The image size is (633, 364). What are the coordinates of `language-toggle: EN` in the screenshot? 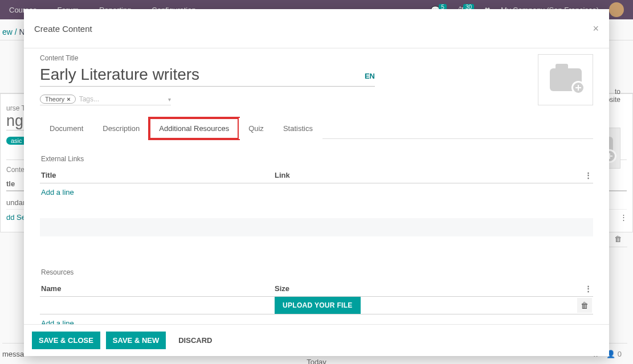 It's located at (370, 79).